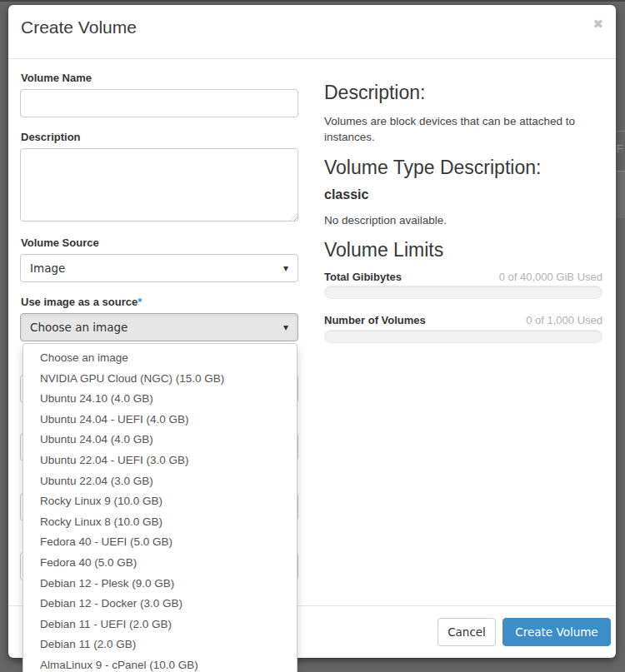 The height and width of the screenshot is (672, 625). What do you see at coordinates (160, 380) in the screenshot?
I see `image-option: NVIDIA GPU Cloud (NGC) (15.0 GB)` at bounding box center [160, 380].